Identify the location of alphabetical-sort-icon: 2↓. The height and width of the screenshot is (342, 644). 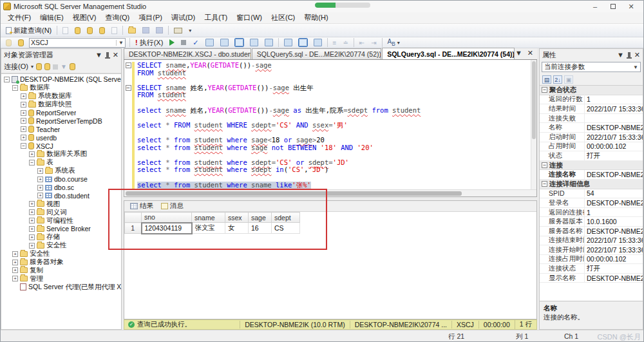
(558, 80).